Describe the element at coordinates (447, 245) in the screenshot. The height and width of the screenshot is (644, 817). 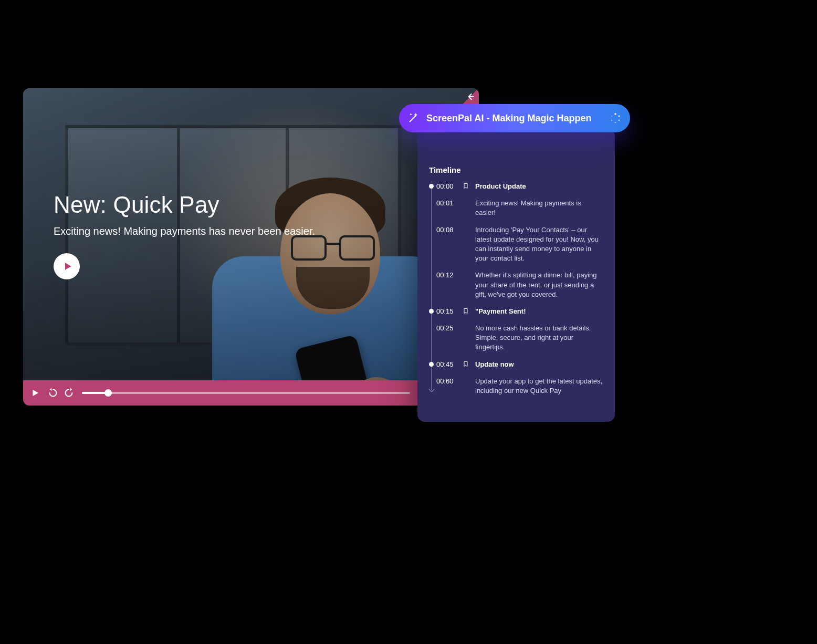
I see `timeline-time: 00:08` at that location.